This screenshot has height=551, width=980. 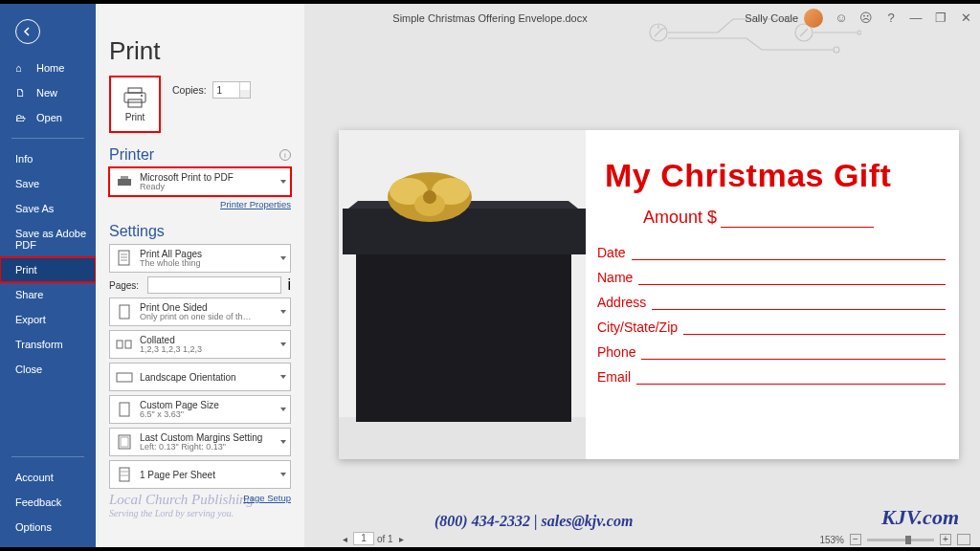 What do you see at coordinates (941, 18) in the screenshot?
I see `restore-icon: ❐` at bounding box center [941, 18].